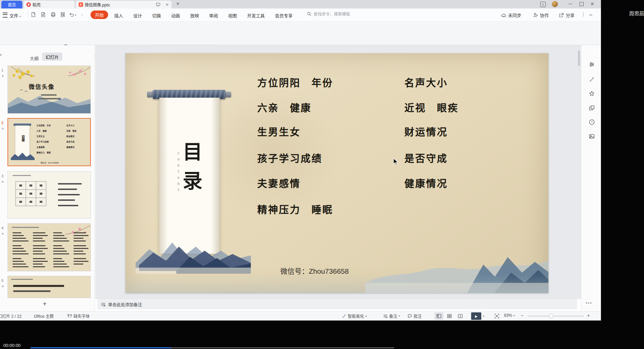  I want to click on slide-thumbnail-1: 微信头像, so click(49, 90).